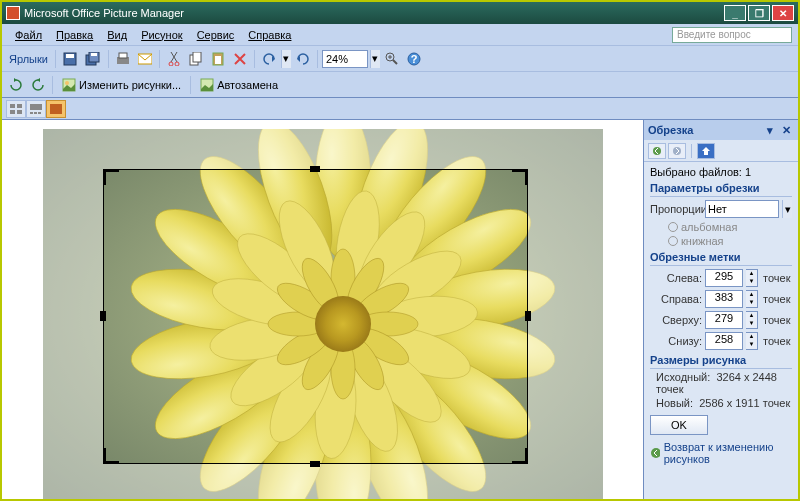 The image size is (800, 501). What do you see at coordinates (414, 59) in the screenshot?
I see `help-button: ?` at bounding box center [414, 59].